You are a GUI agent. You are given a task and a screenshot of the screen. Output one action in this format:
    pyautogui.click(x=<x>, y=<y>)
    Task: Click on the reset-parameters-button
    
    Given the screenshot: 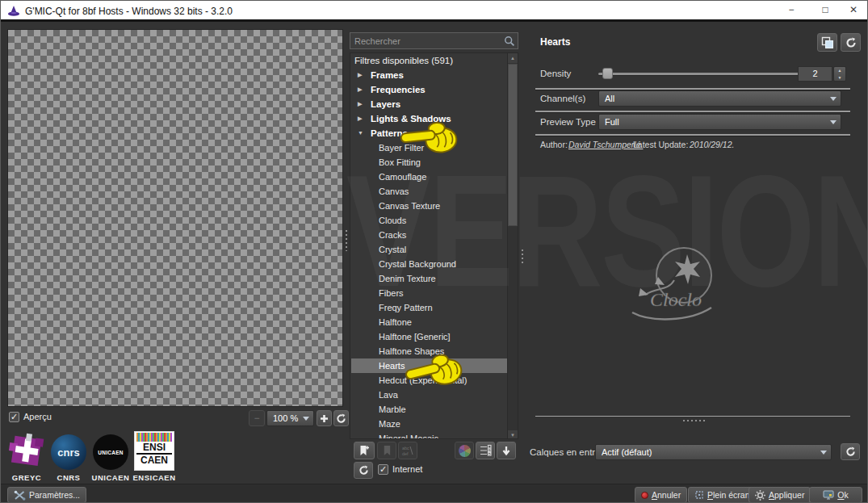 What is the action you would take?
    pyautogui.click(x=851, y=42)
    